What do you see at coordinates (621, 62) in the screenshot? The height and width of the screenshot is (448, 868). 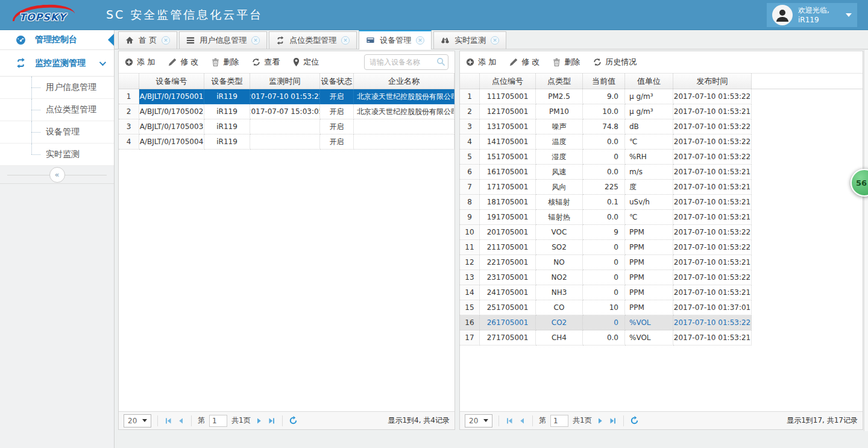 I see `button-label: 历史情况` at bounding box center [621, 62].